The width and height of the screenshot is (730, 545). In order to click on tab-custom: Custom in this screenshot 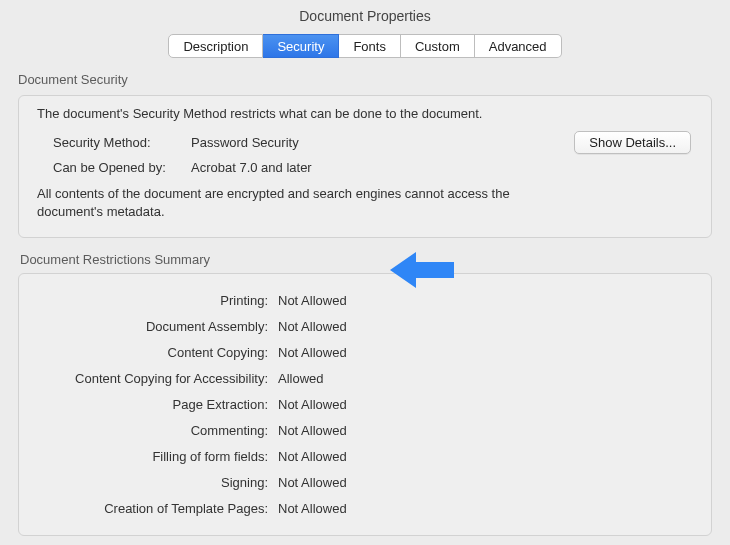, I will do `click(438, 46)`.